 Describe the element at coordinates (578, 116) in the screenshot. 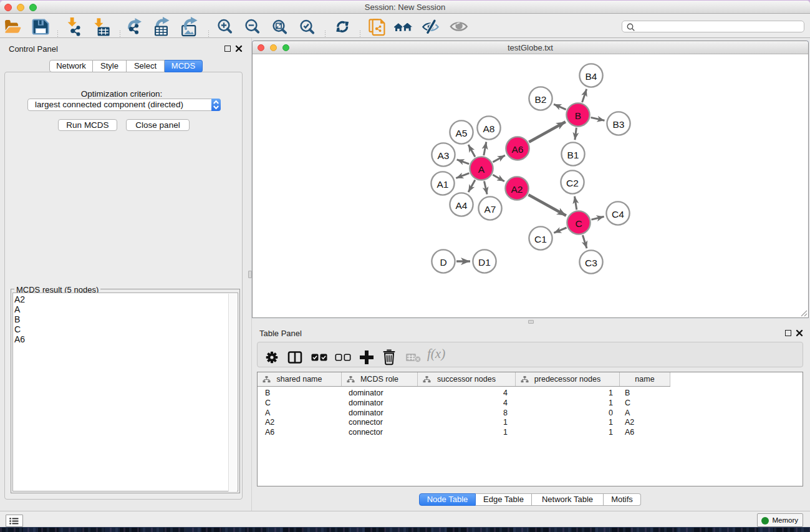

I see `svg-text: B` at that location.